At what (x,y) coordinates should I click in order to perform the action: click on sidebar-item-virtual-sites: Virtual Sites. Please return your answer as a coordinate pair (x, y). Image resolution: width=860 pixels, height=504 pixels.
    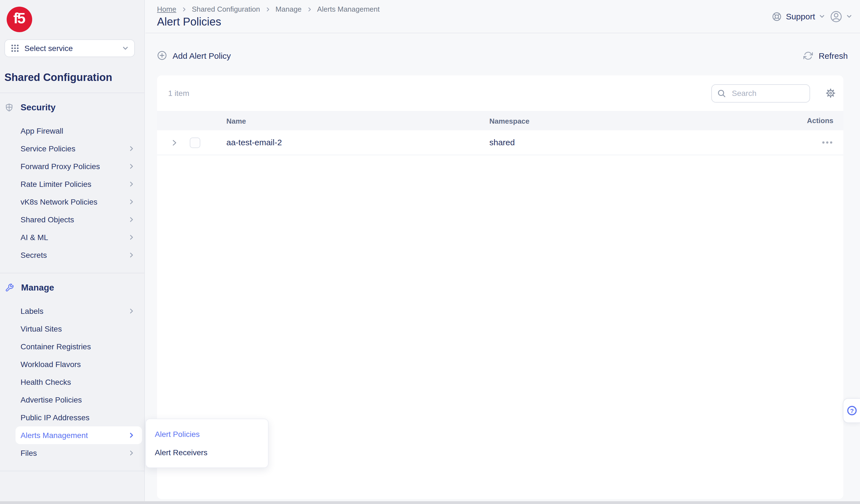
    Looking at the image, I should click on (79, 329).